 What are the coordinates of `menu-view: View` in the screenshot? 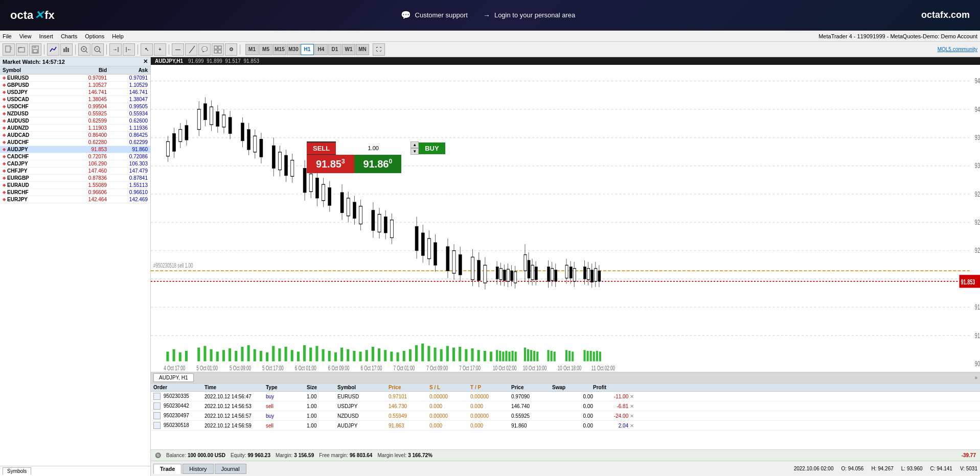 It's located at (26, 36).